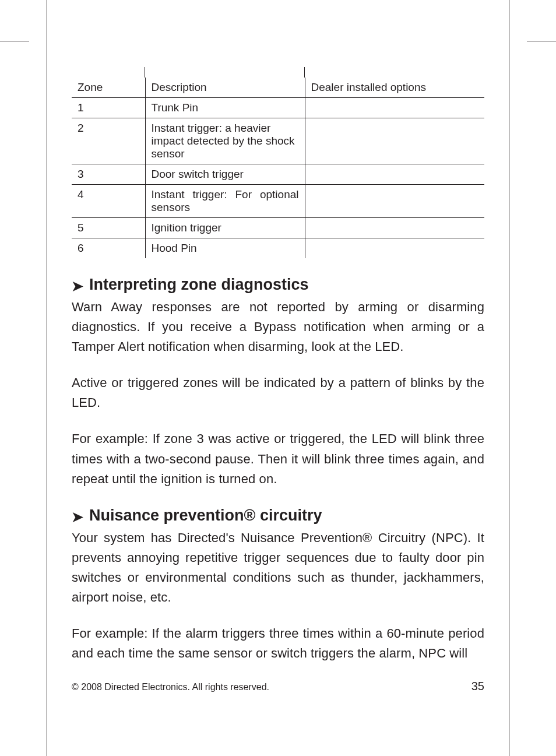  I want to click on paragraph: Your system has Directed's Nuisance Prev…, so click(278, 568).